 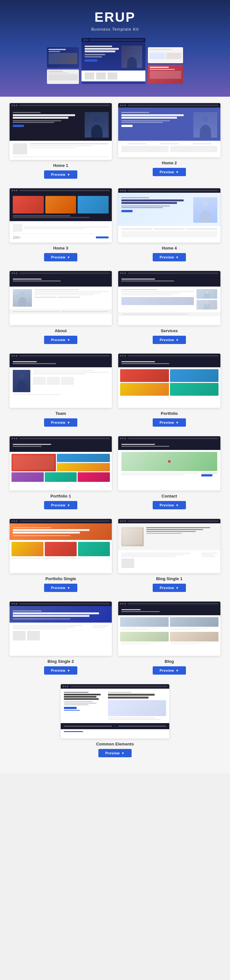 What do you see at coordinates (169, 496) in the screenshot?
I see `template-name-contact: Contact` at bounding box center [169, 496].